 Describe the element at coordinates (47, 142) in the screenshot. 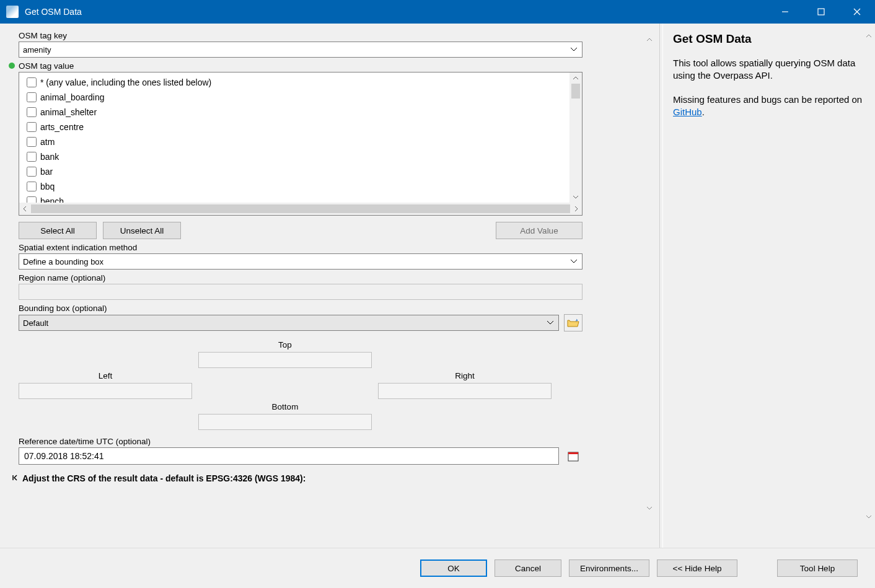

I see `item-label: atm` at that location.